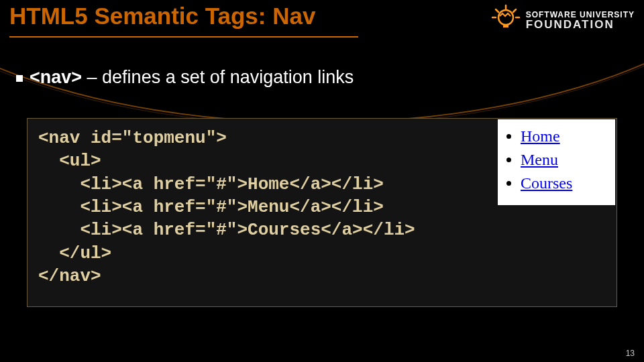 The height and width of the screenshot is (362, 644). Describe the element at coordinates (631, 353) in the screenshot. I see `page-number: 13` at that location.